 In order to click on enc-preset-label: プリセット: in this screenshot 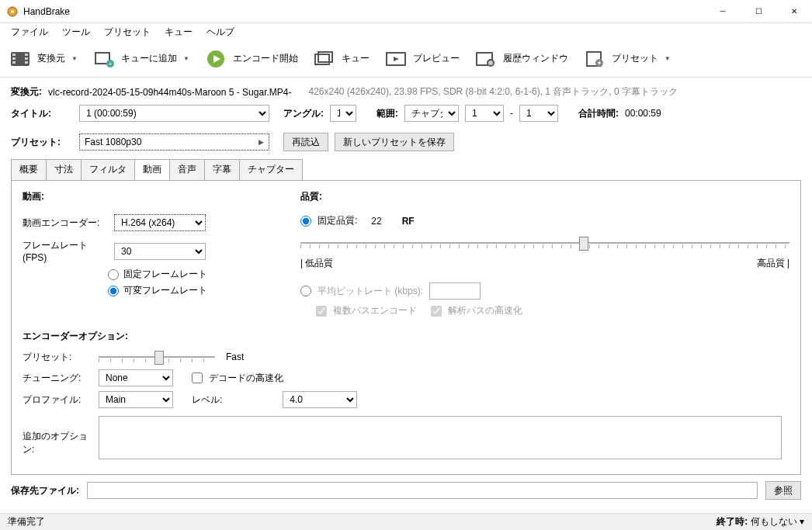, I will do `click(57, 357)`.